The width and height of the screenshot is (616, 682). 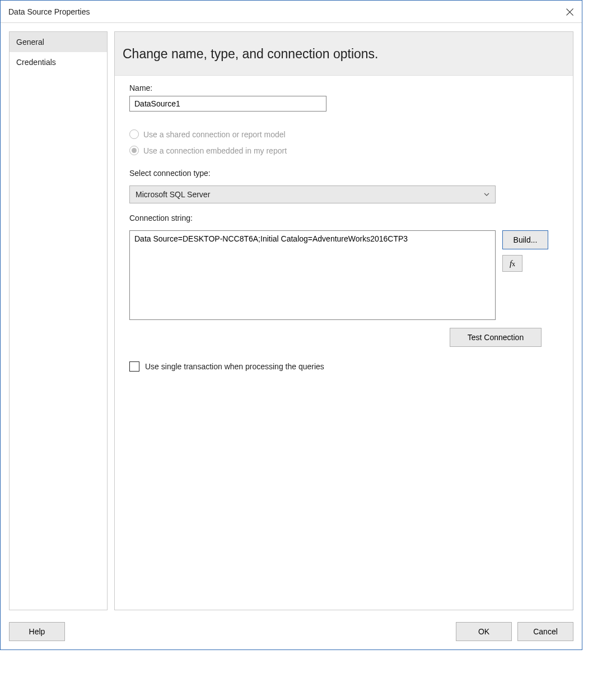 What do you see at coordinates (235, 366) in the screenshot?
I see `single-transaction-label: Use single transaction when processing t…` at bounding box center [235, 366].